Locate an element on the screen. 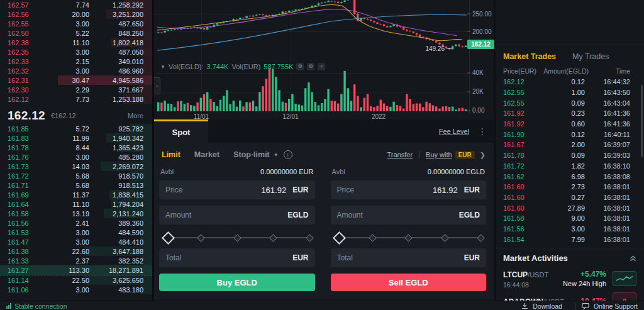 This screenshot has width=644, height=310. trade-row: 162.551.0016:43:50 is located at coordinates (570, 93).